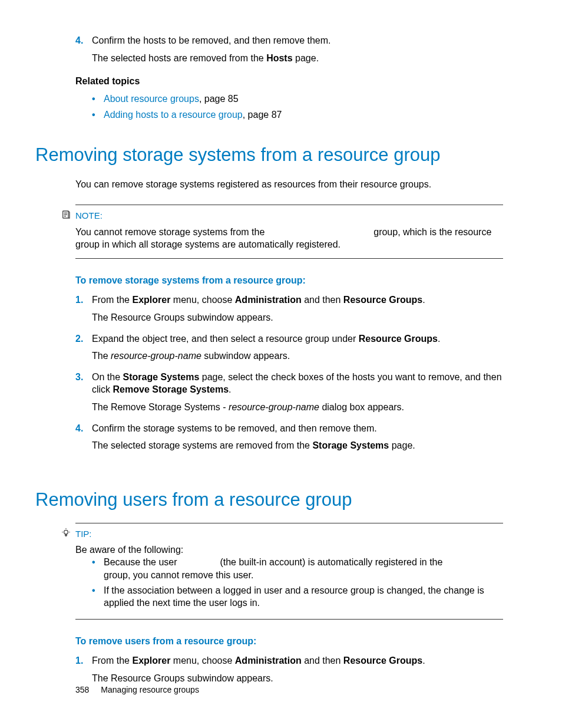  What do you see at coordinates (66, 534) in the screenshot?
I see `tip-icon` at bounding box center [66, 534].